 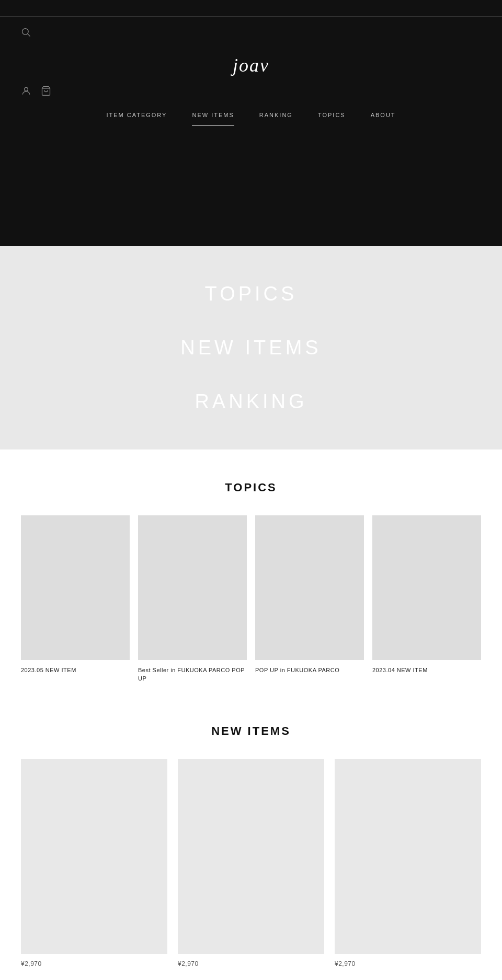 I want to click on item-card-price-0: ¥2,970, so click(x=94, y=964).